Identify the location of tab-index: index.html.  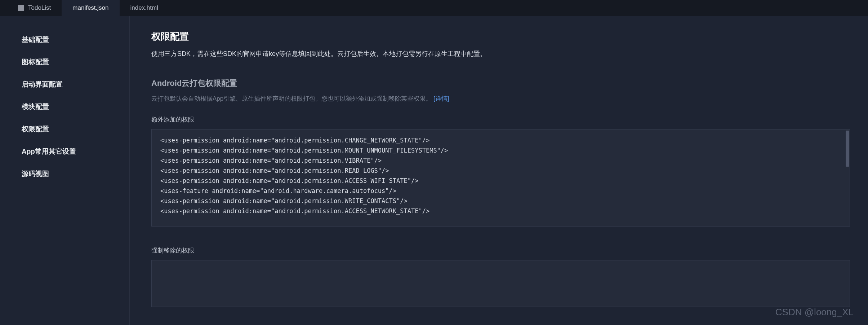
(144, 8).